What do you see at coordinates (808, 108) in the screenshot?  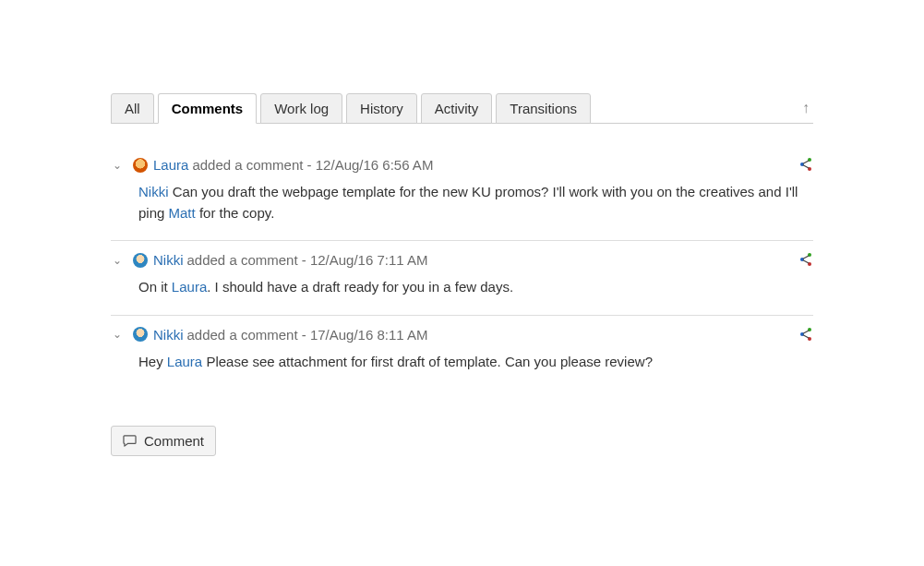 I see `scroll-up-icon: ↑` at bounding box center [808, 108].